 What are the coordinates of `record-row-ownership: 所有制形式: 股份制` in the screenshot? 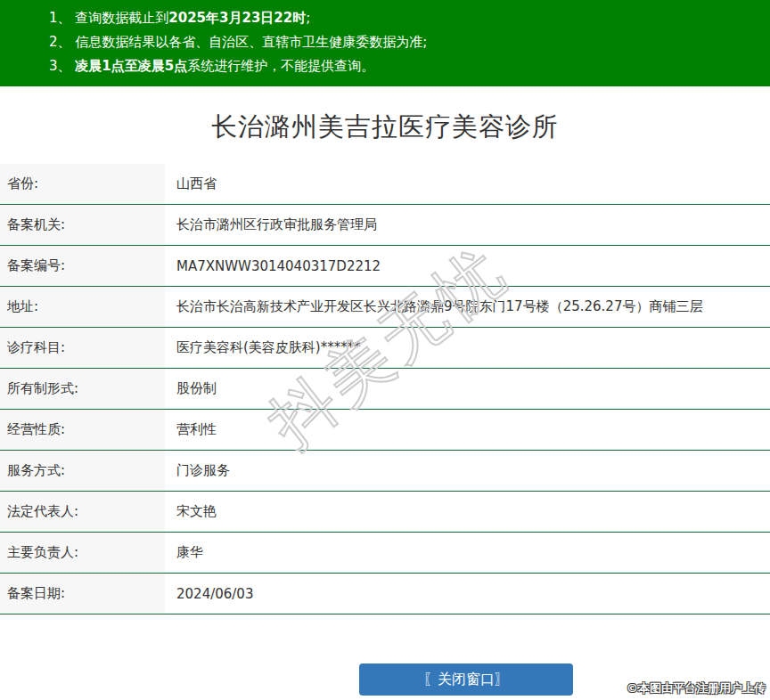 It's located at (385, 389).